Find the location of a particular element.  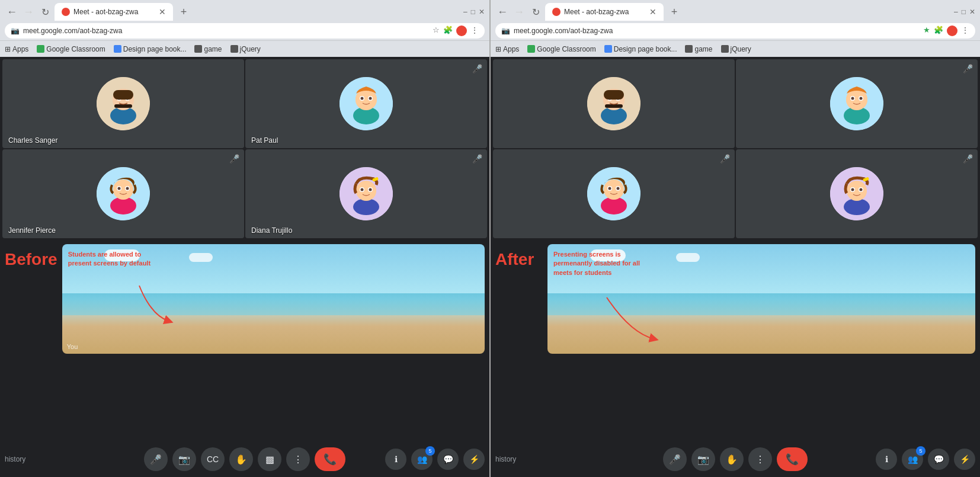

left-people-btn: 👥 5 is located at coordinates (422, 459).